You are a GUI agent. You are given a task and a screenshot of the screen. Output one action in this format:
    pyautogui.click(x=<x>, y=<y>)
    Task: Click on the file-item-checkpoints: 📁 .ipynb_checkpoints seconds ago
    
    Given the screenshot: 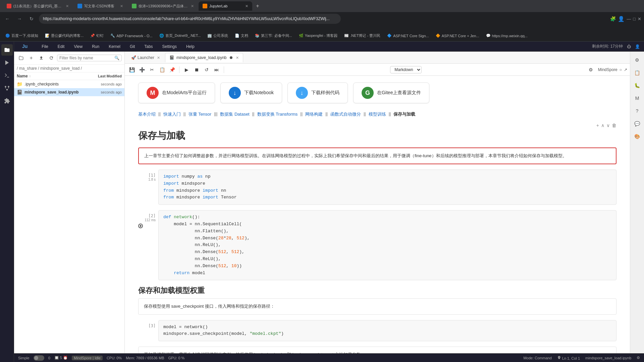 What is the action you would take?
    pyautogui.click(x=69, y=84)
    